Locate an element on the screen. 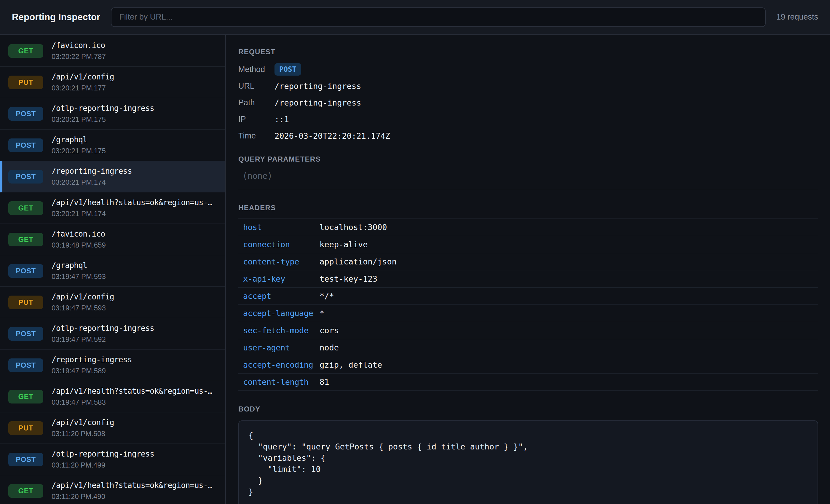  request-meta: /favicon.ico 03:19:48 PM.659 is located at coordinates (135, 239).